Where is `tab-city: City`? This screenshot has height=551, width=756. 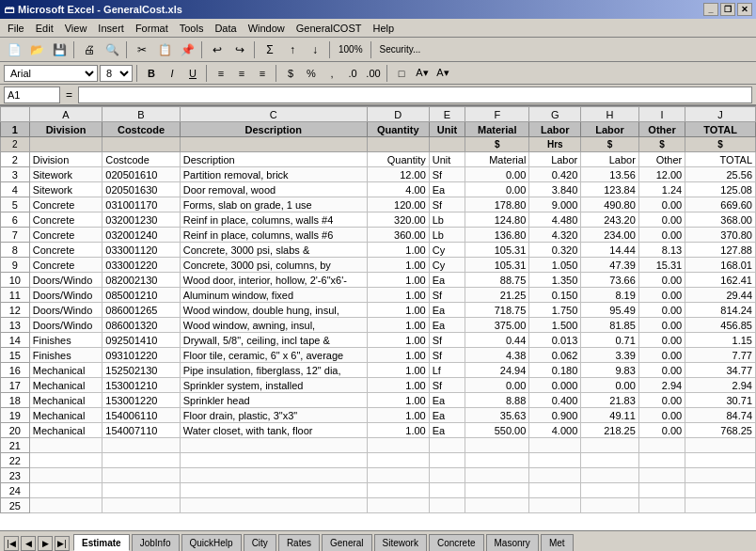
tab-city: City is located at coordinates (260, 543).